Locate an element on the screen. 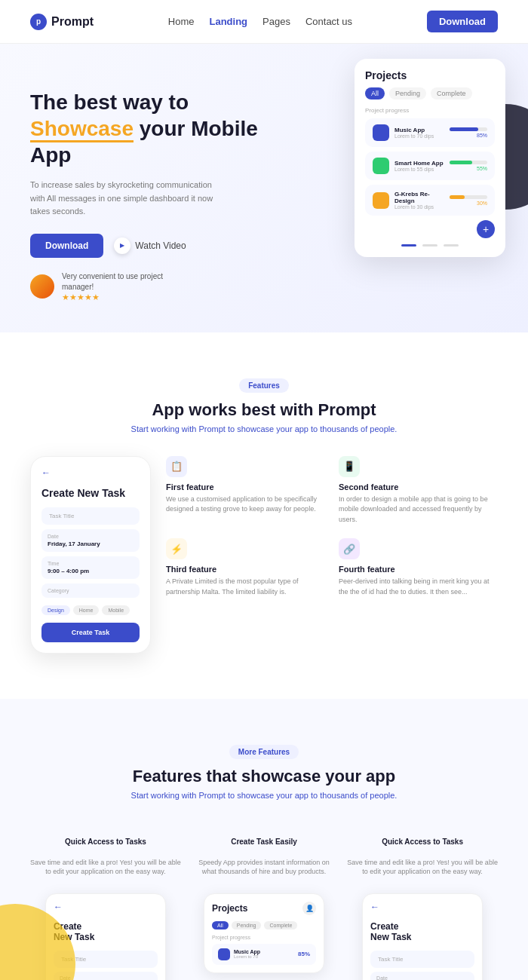 This screenshot has height=980, width=528. hero-download-button: Download is located at coordinates (66, 246).